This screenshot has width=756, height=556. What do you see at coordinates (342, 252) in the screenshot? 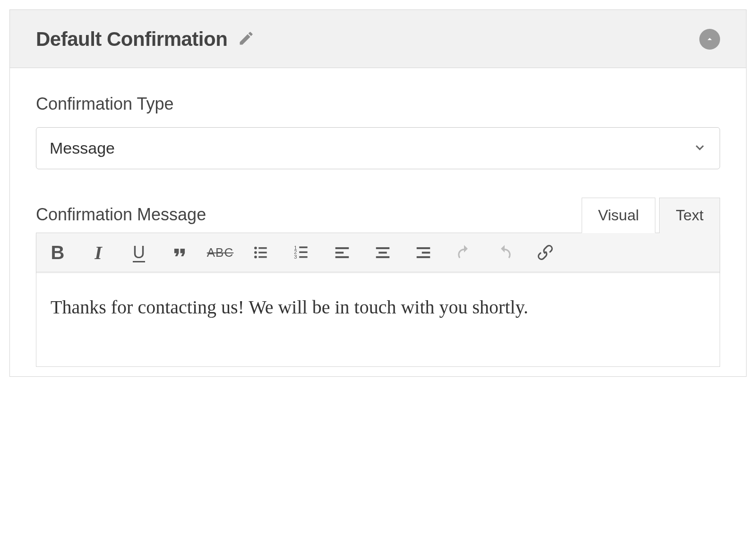
I see `align-left-button` at bounding box center [342, 252].